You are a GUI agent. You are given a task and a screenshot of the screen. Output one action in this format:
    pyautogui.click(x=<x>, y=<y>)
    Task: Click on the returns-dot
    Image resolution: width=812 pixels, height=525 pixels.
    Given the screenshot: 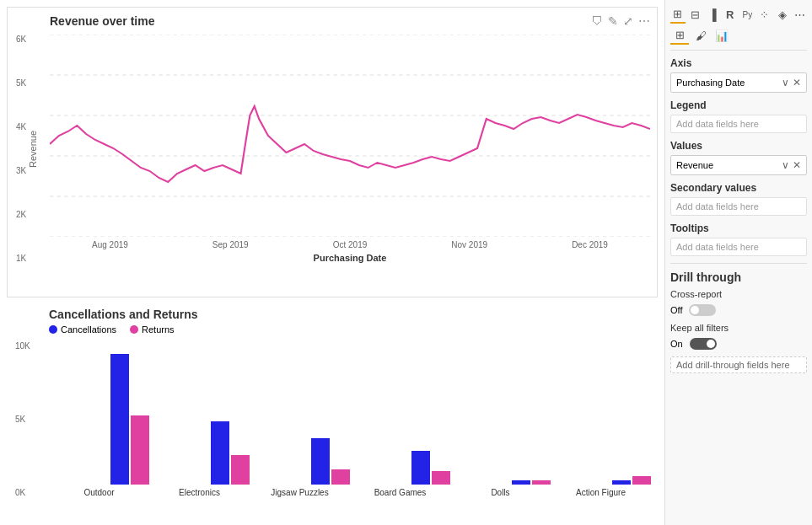 What is the action you would take?
    pyautogui.click(x=134, y=329)
    